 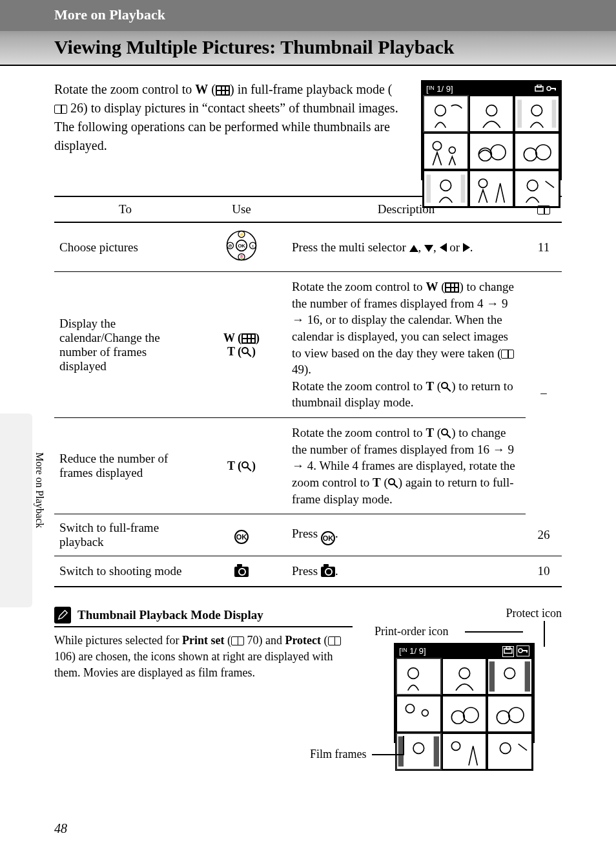 I want to click on table-row: Choose pictures OK⚡🌷⏱± Press the multi s…, so click(x=308, y=247).